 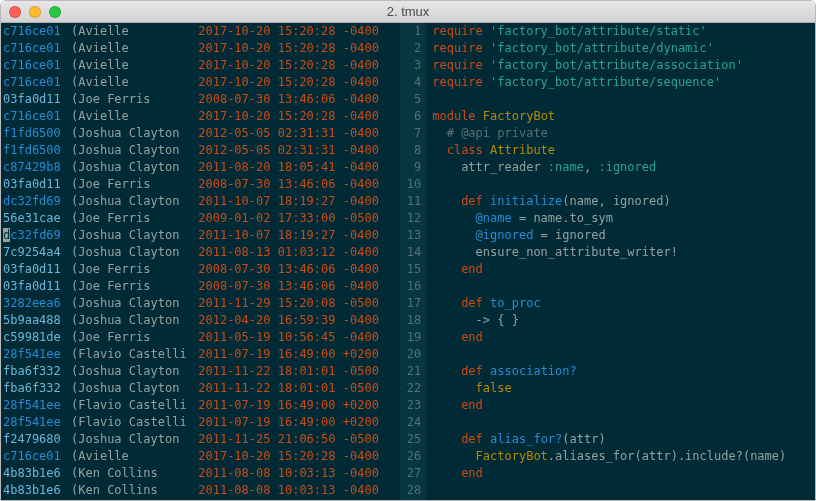 What do you see at coordinates (202, 338) in the screenshot?
I see `blame-row: c59981de(Joe Ferris2011-05-19 10:56:45 -…` at bounding box center [202, 338].